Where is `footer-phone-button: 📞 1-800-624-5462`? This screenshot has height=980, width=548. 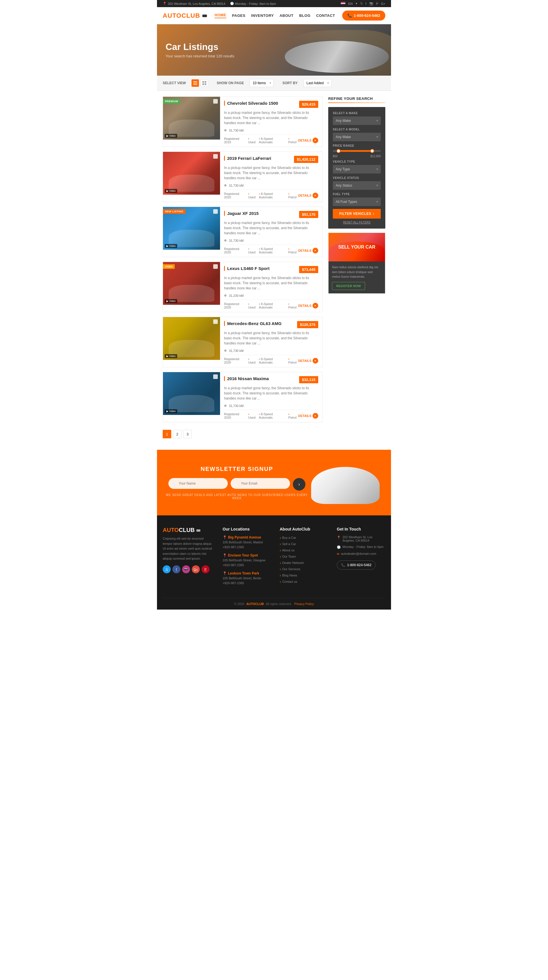
footer-phone-button: 📞 1-800-624-5462 is located at coordinates (356, 565).